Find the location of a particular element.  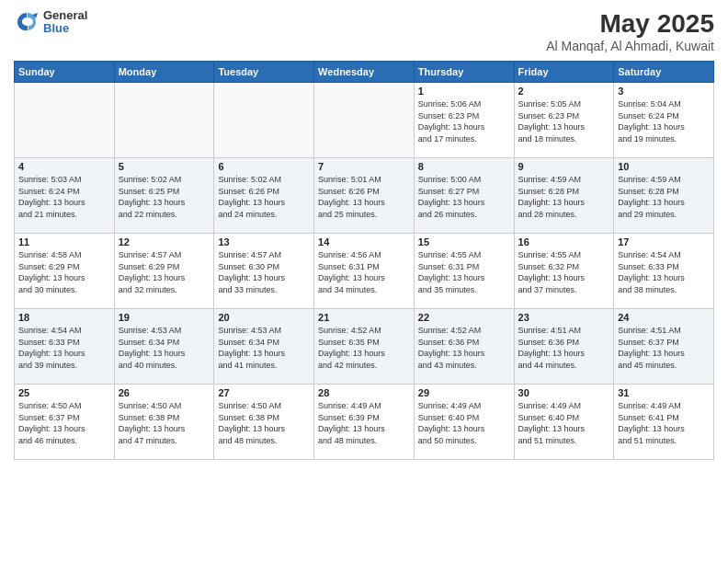

day-number: 9 is located at coordinates (564, 167).